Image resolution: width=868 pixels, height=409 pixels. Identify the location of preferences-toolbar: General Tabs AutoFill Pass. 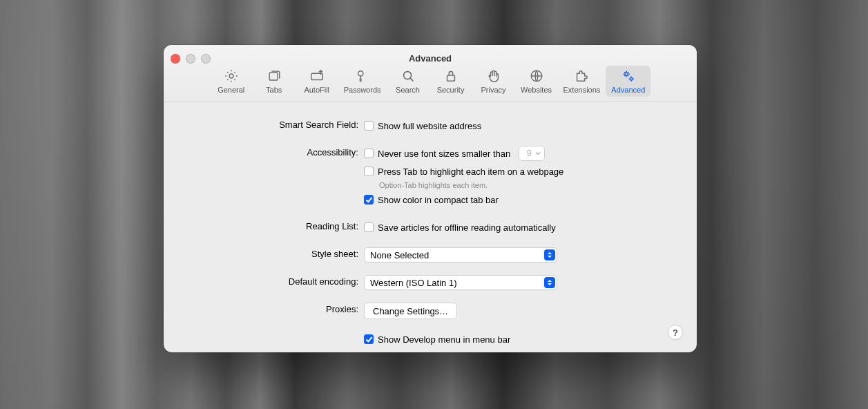
(430, 82).